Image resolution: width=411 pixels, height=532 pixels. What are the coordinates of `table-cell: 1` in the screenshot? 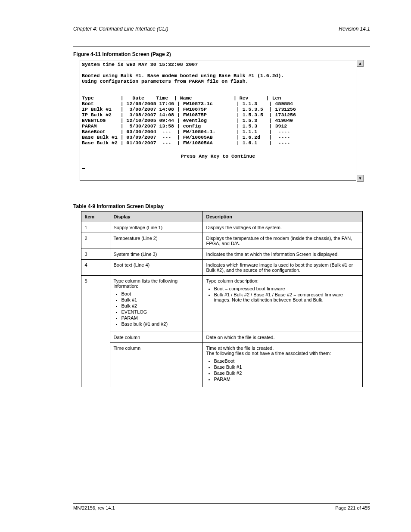 It's located at (96, 227).